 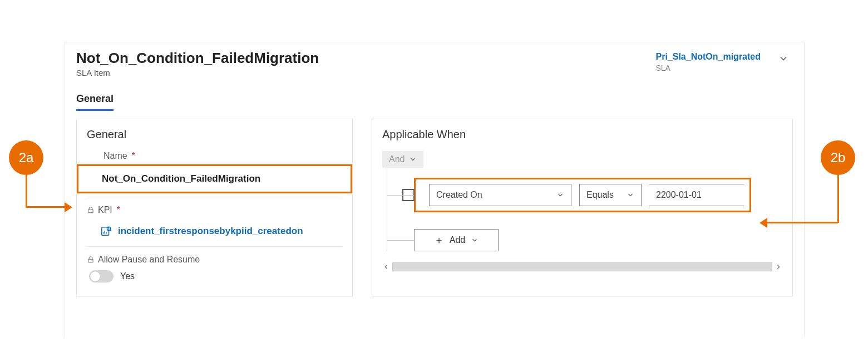 What do you see at coordinates (456, 240) in the screenshot?
I see `add-condition-button: ＋ Add` at bounding box center [456, 240].